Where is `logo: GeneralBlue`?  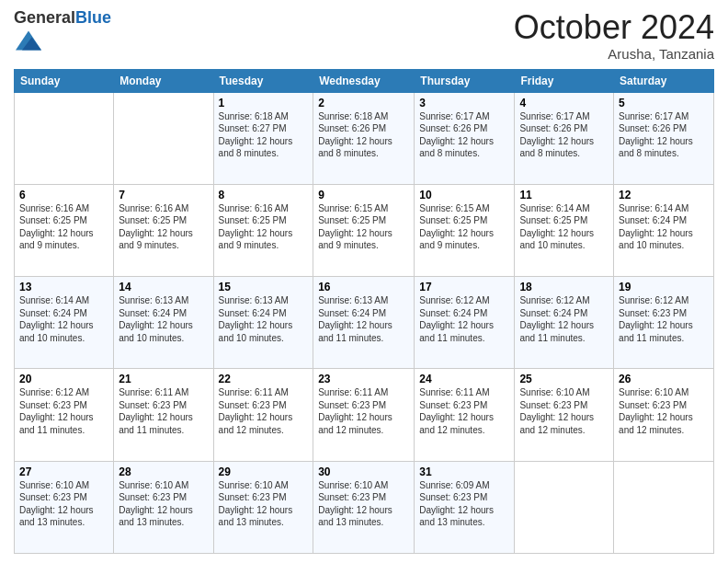
logo: GeneralBlue is located at coordinates (63, 33).